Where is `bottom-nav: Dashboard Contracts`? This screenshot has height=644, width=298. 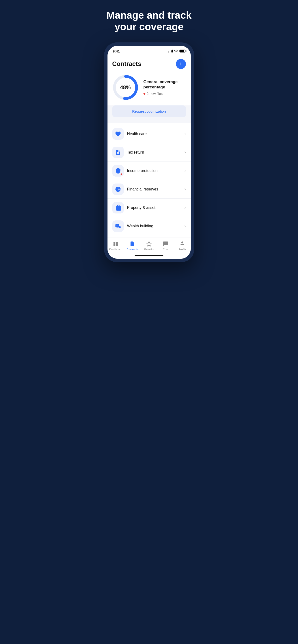
bottom-nav: Dashboard Contracts is located at coordinates (149, 245).